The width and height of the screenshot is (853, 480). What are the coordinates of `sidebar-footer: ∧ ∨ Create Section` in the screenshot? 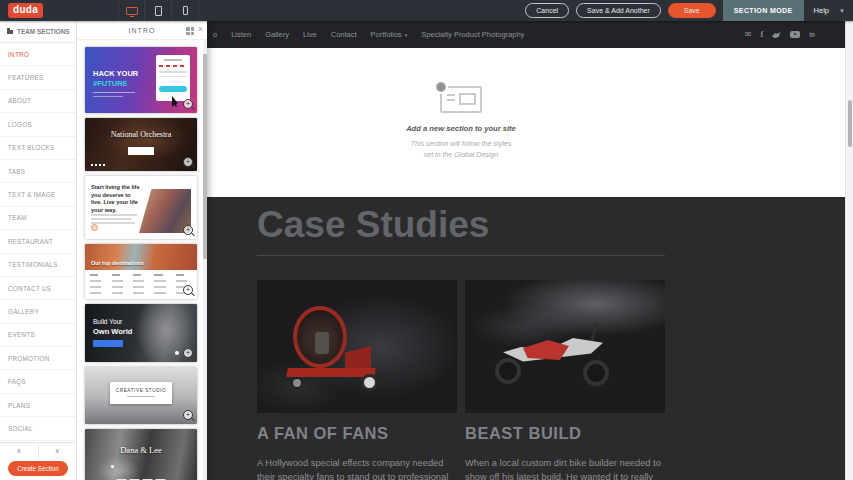 It's located at (38, 461).